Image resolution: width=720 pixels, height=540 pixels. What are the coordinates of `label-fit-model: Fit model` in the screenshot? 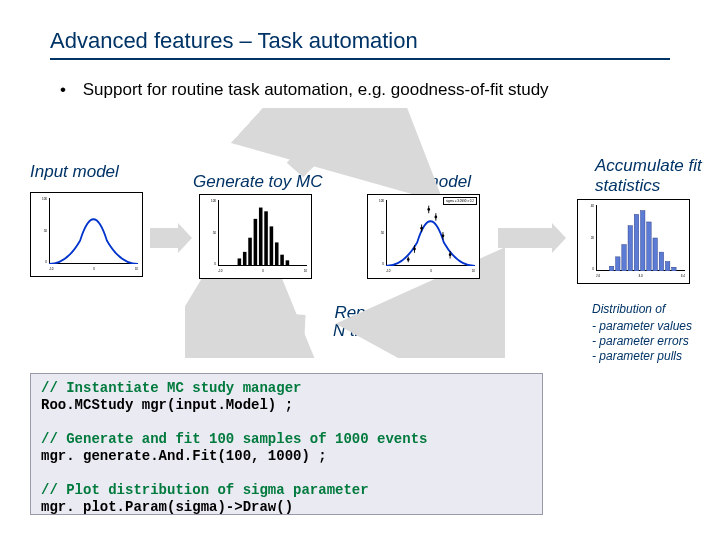 It's located at (436, 182).